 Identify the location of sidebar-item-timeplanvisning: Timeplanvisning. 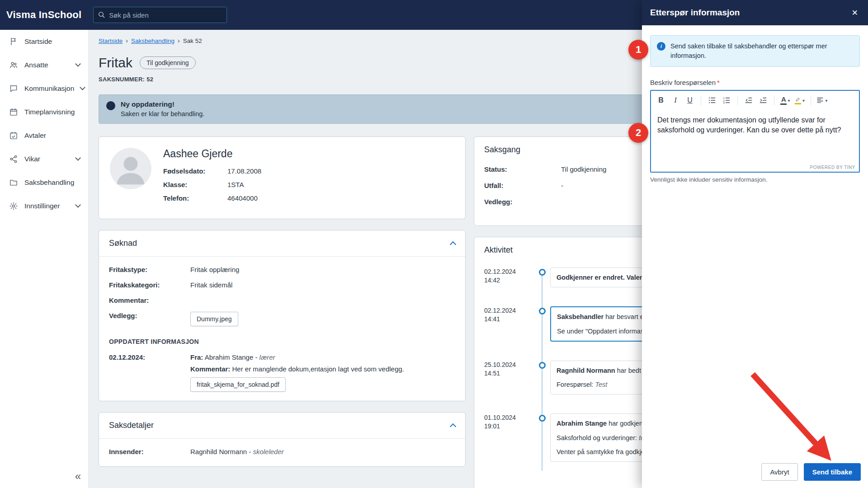
(44, 112).